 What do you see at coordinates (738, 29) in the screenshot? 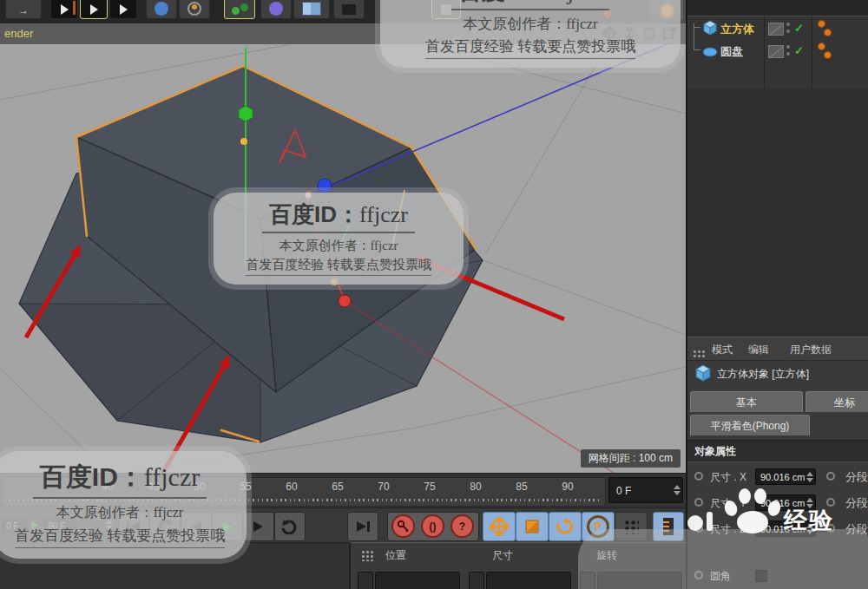
I see `object-label: 立方体` at bounding box center [738, 29].